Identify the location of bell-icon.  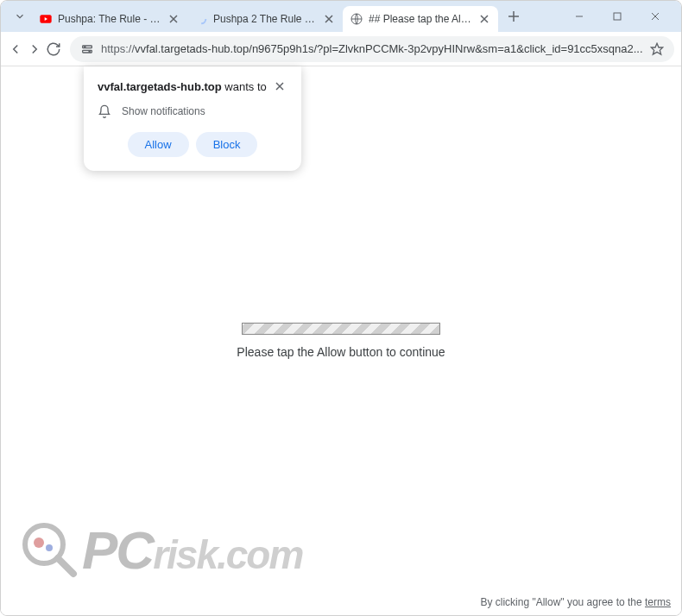
(104, 111).